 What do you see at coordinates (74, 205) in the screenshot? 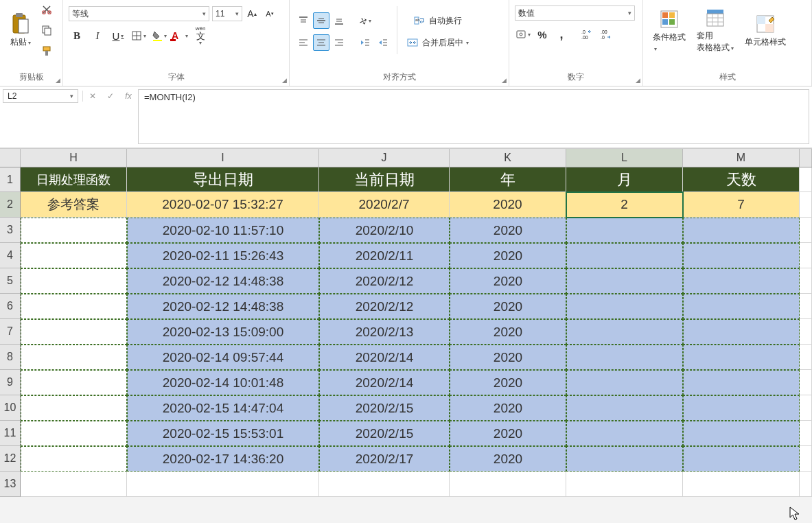
I see `cell: 参考答案` at bounding box center [74, 205].